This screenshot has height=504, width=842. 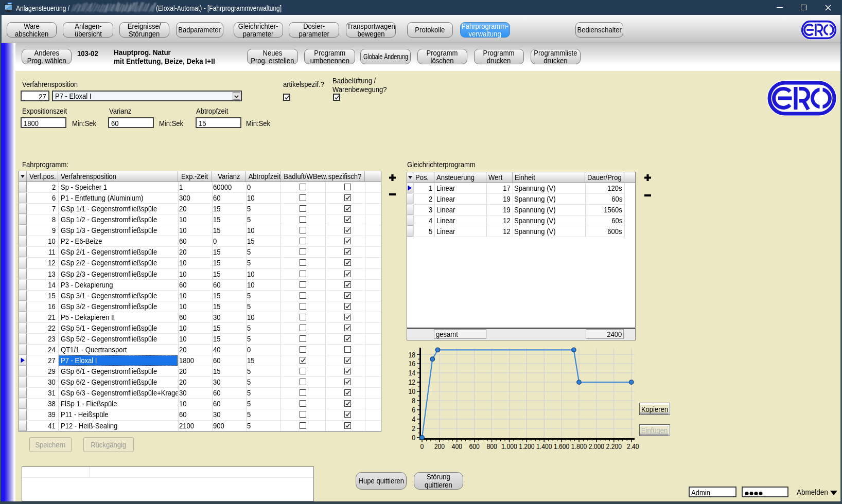 I want to click on svg-text: 600, so click(x=475, y=446).